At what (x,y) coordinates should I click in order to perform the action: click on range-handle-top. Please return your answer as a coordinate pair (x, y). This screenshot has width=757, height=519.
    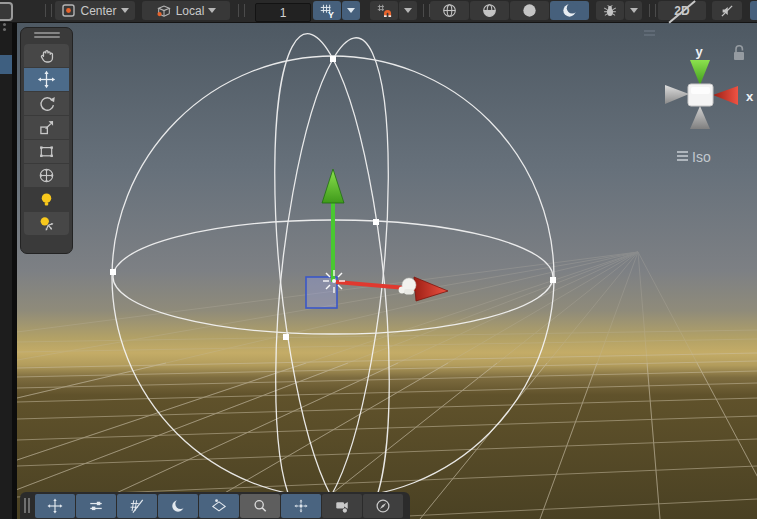
    Looking at the image, I should click on (333, 59).